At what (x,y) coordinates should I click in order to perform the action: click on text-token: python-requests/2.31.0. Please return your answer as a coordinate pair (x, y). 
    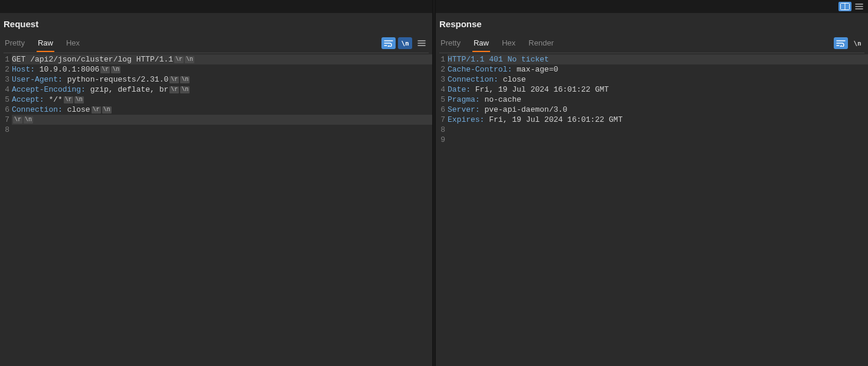
    Looking at the image, I should click on (116, 79).